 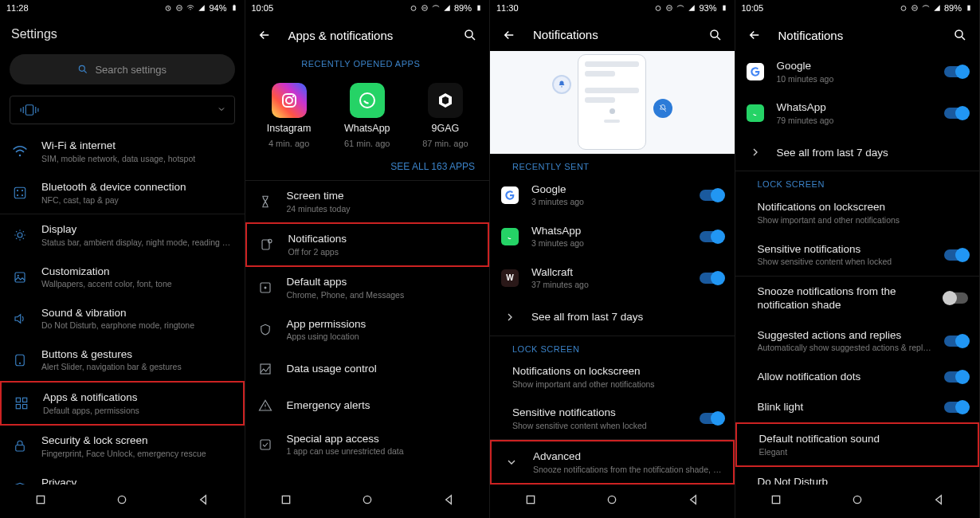 What do you see at coordinates (123, 403) in the screenshot?
I see `row-apps-notifications: Apps & notificationsDefault apps, permis…` at bounding box center [123, 403].